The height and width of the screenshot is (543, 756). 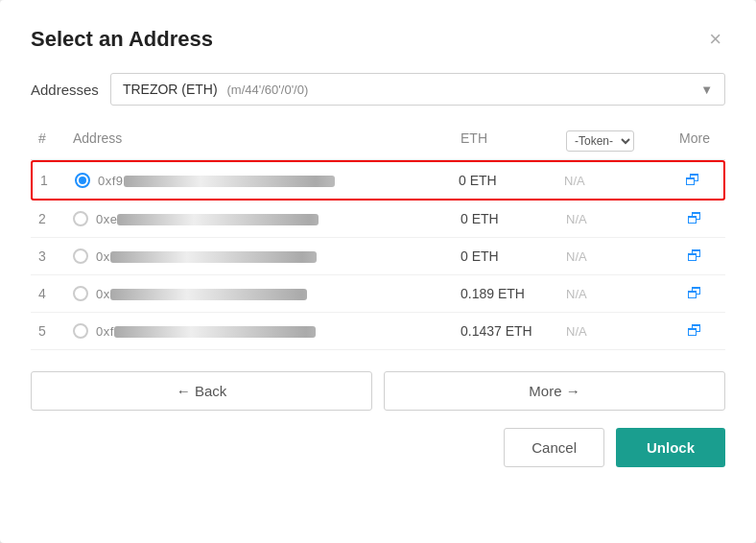 I want to click on address-text: 0xe, so click(x=207, y=219).